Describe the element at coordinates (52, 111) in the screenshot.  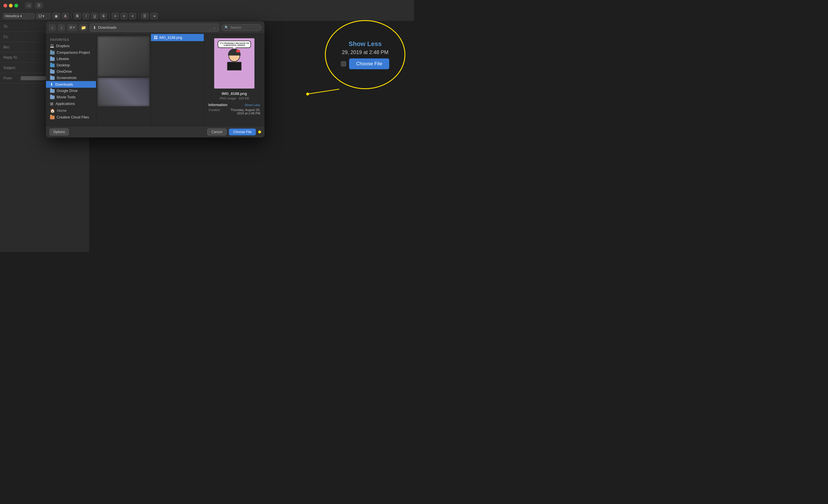
I see `home-icon: 🏠` at that location.